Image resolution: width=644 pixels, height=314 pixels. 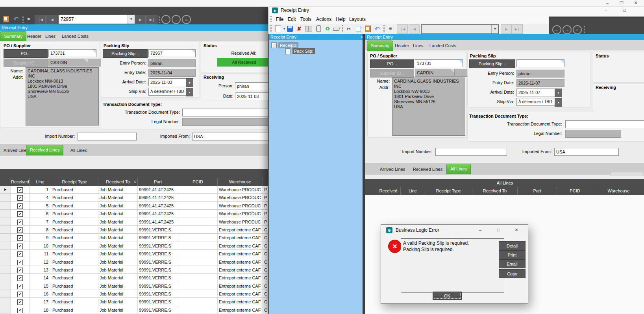 What do you see at coordinates (439, 63) in the screenshot?
I see `po-number-field: 173731` at bounding box center [439, 63].